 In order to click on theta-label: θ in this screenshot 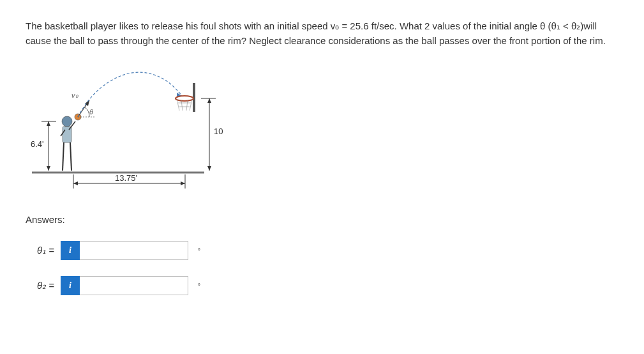, I will do `click(91, 112)`.